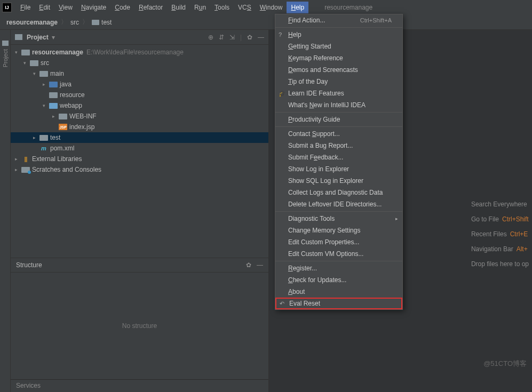  I want to click on menu-build: Build, so click(178, 7).